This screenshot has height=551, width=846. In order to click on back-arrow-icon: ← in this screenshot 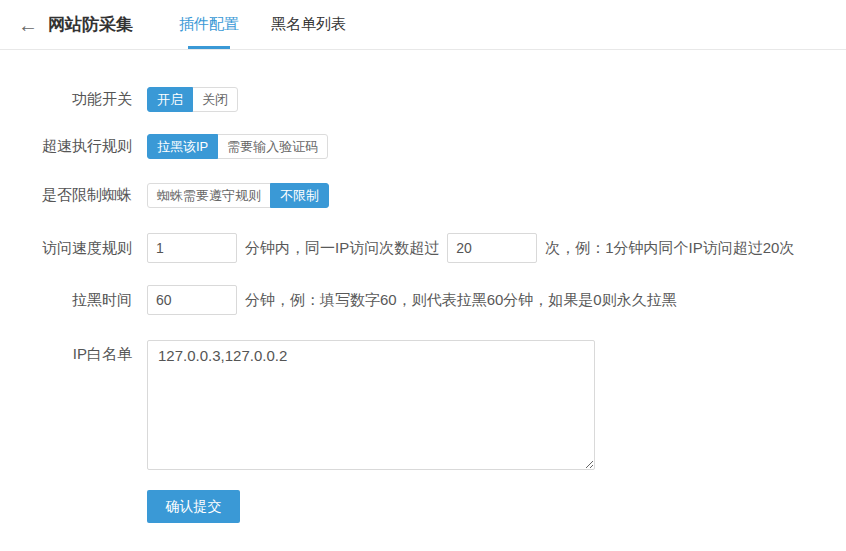, I will do `click(30, 25)`.